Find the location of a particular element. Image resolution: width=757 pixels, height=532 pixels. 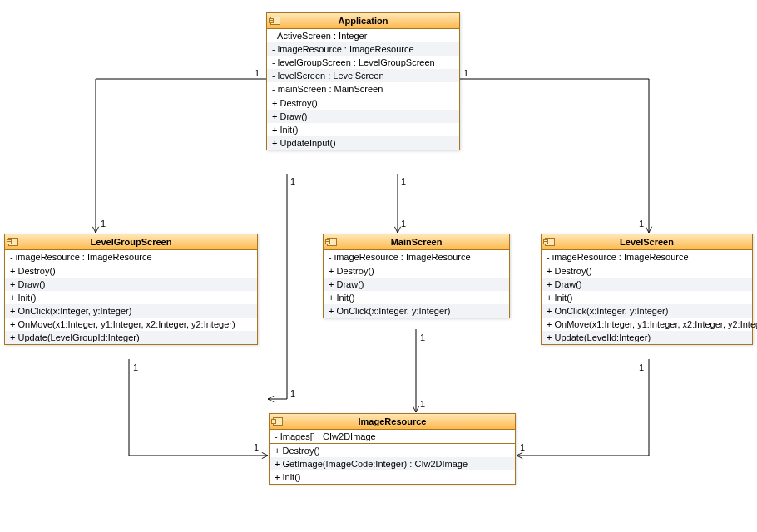

class-mainscreen-ops: + Destroy() + Draw() + Init() + OnClick(… is located at coordinates (416, 291).